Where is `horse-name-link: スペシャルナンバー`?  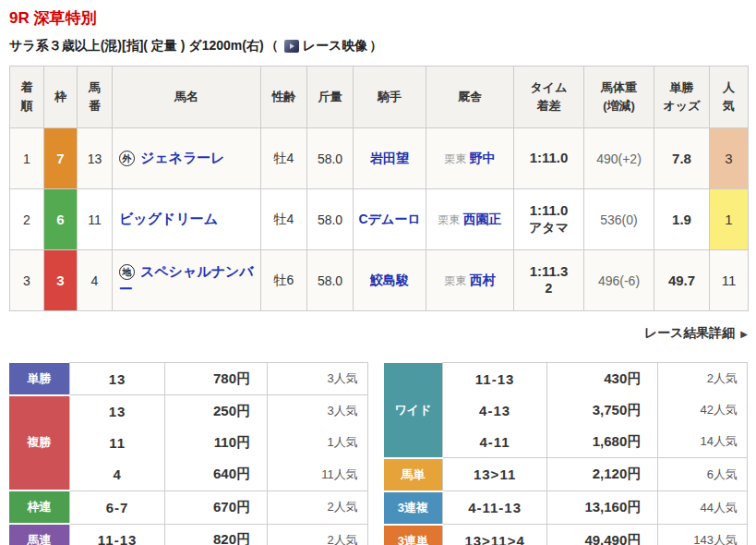
horse-name-link: スペシャルナンバー is located at coordinates (186, 280).